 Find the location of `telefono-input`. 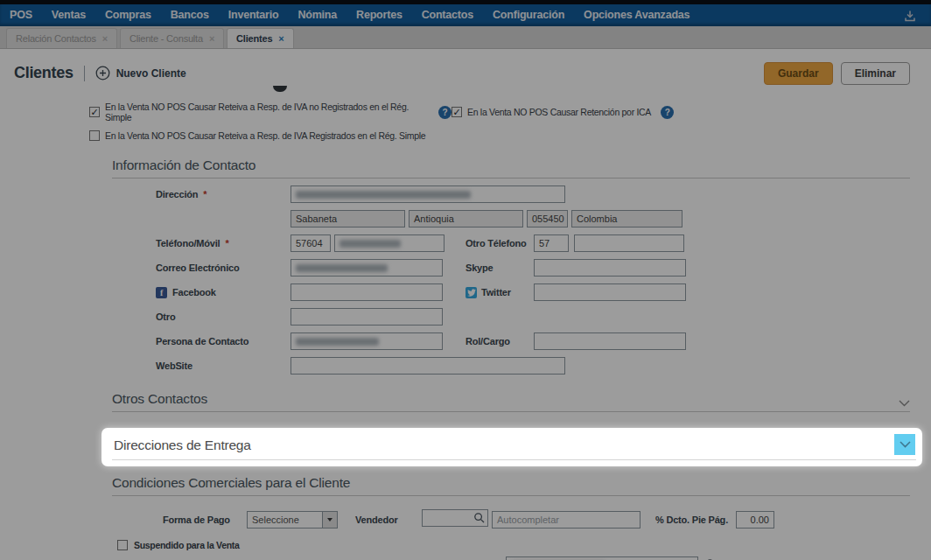

telefono-input is located at coordinates (389, 243).